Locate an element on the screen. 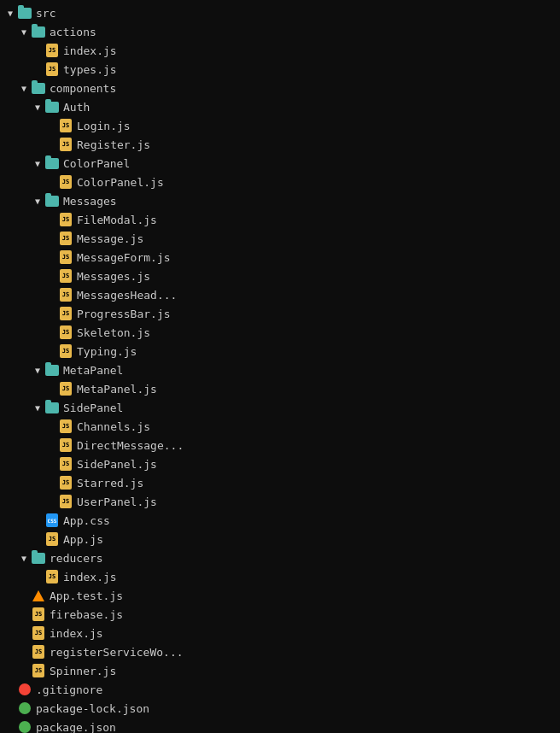 This screenshot has width=560, height=733. js-icon-app is located at coordinates (52, 539).